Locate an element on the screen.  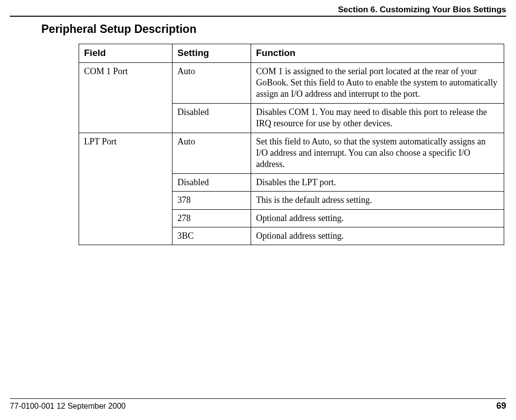
cell-function: Set this field to Auto, so that the syst… is located at coordinates (377, 153).